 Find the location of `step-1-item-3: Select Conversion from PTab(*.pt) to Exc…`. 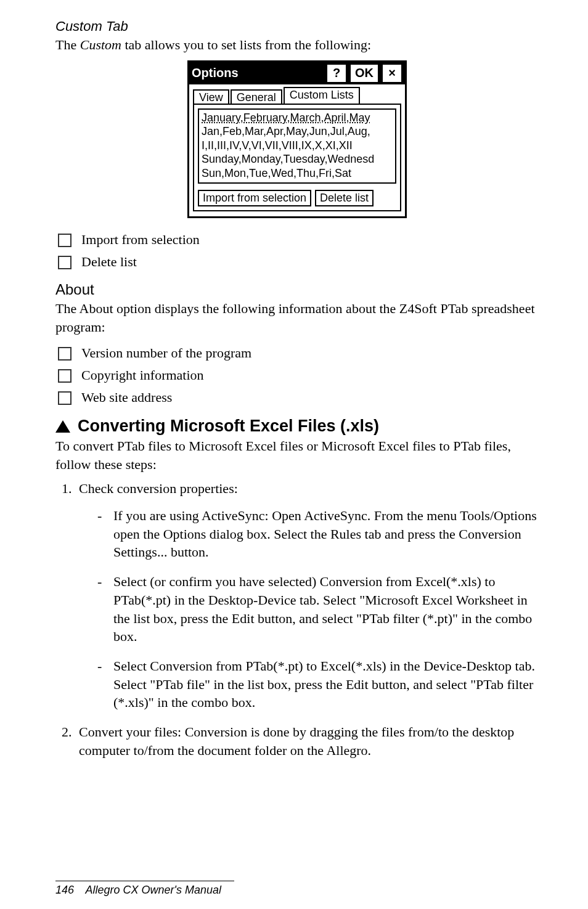

step-1-item-3: Select Conversion from PTab(*.pt) to Exc… is located at coordinates (318, 684).